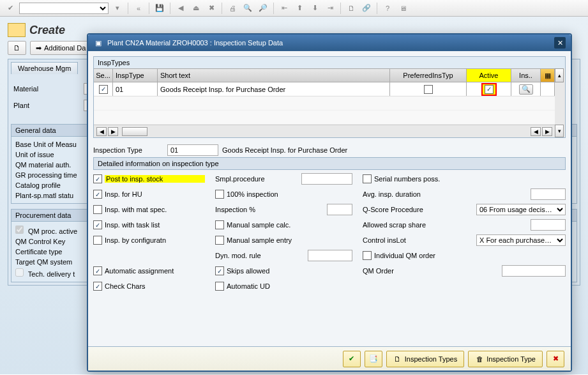  Describe the element at coordinates (102, 132) in the screenshot. I see `scroll-left-icon: ◀` at that location.